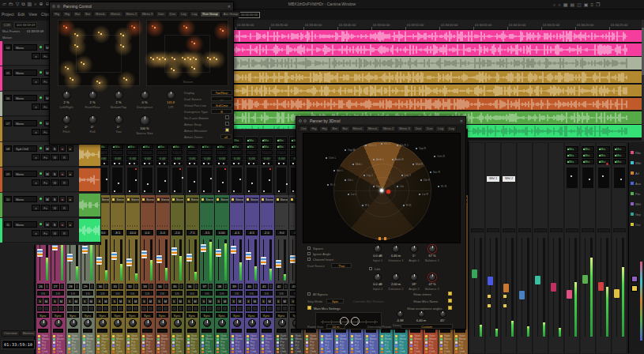 The width and height of the screenshot is (644, 354). I want to click on panner-titlebar: Panner by 3Dmol ✕, so click(381, 120).